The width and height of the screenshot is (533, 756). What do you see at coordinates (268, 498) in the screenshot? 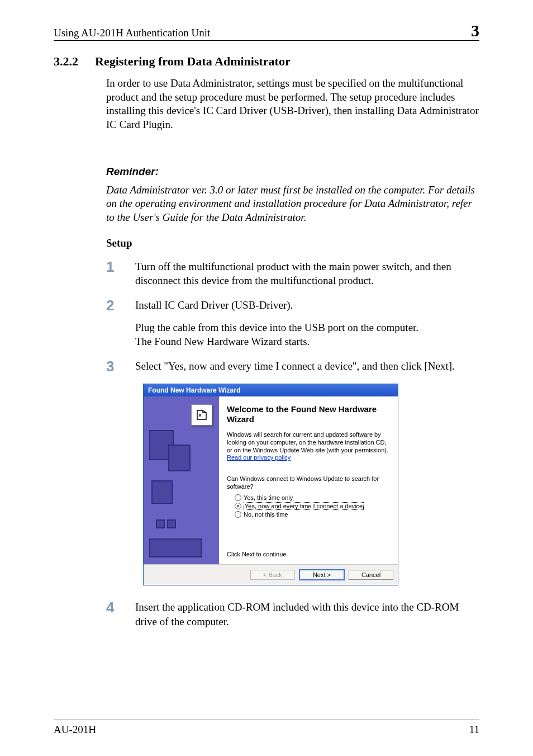
I see `radio-label: Yes, this time only` at bounding box center [268, 498].